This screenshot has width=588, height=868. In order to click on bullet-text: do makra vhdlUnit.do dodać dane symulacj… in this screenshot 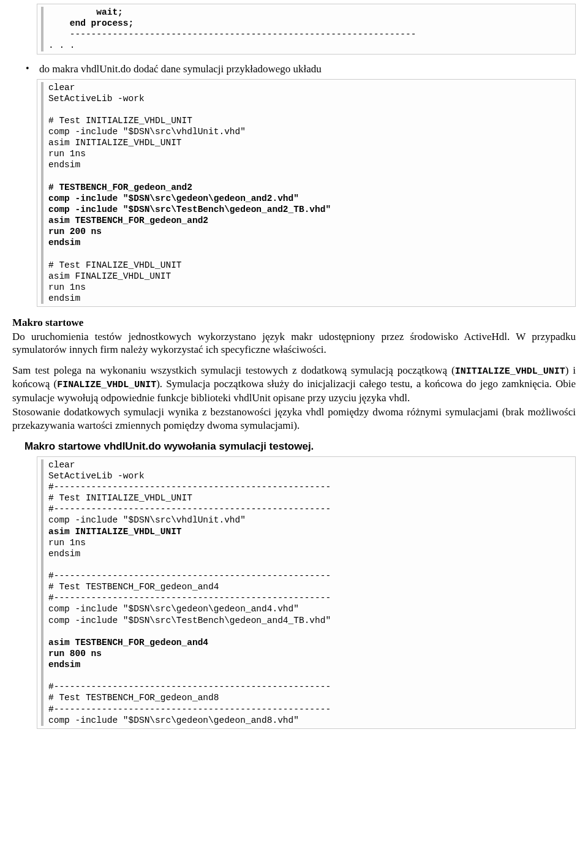, I will do `click(180, 69)`.